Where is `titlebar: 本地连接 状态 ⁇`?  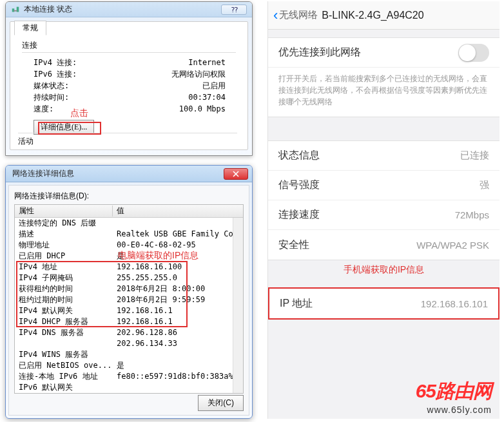 titlebar: 本地连接 状态 ⁇ is located at coordinates (129, 10).